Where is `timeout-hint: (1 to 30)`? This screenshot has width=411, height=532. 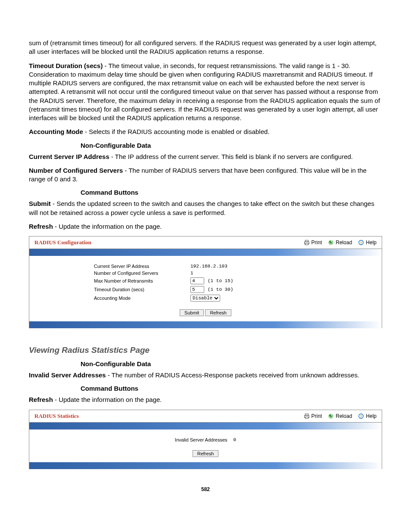
timeout-hint: (1 to 30) is located at coordinates (221, 289).